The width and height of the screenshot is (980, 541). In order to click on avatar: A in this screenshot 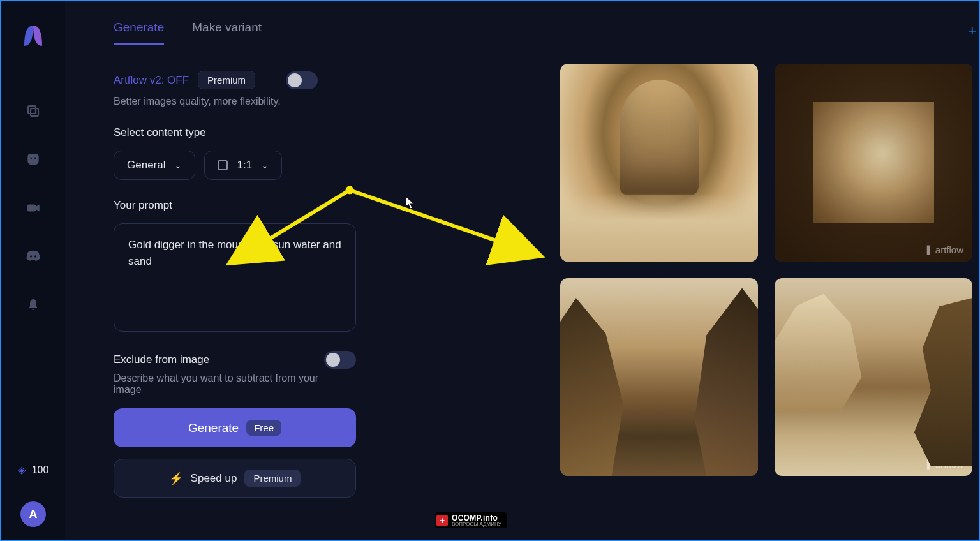, I will do `click(33, 514)`.